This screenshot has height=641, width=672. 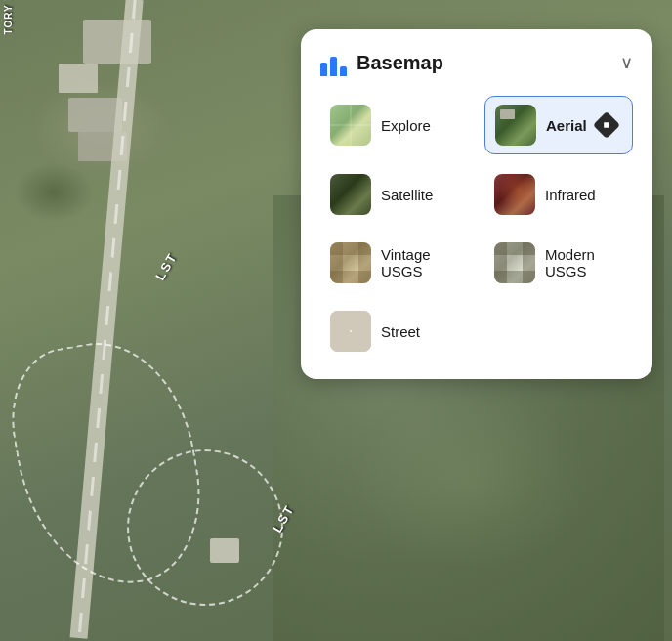 I want to click on panel-title: Basemap, so click(x=400, y=63).